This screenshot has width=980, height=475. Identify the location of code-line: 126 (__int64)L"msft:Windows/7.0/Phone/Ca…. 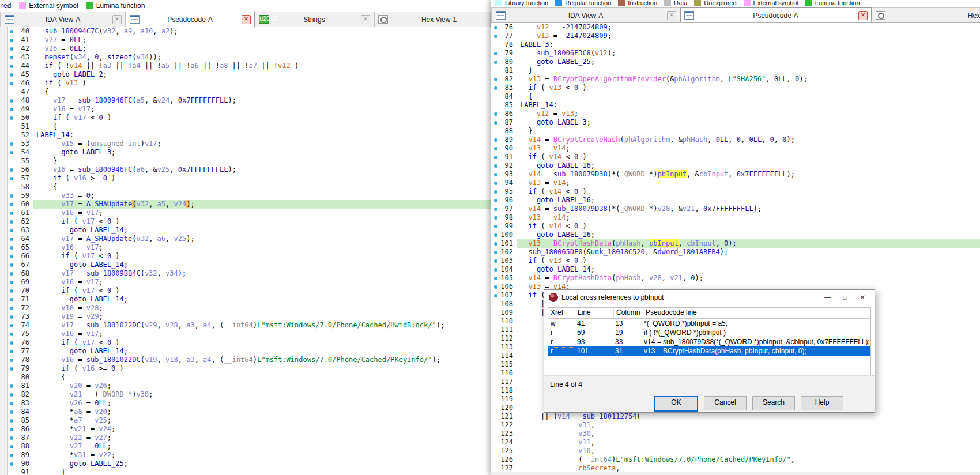
(736, 460).